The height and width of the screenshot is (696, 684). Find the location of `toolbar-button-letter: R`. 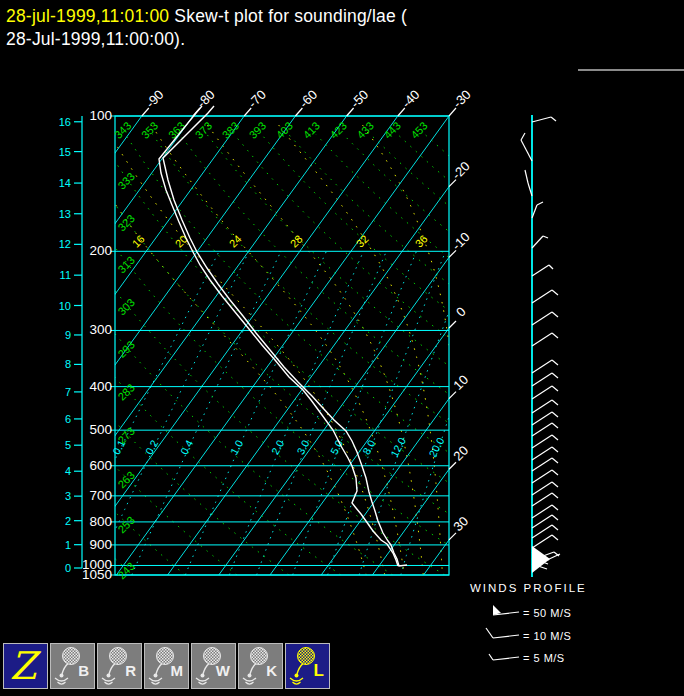

toolbar-button-letter: R is located at coordinates (130, 670).